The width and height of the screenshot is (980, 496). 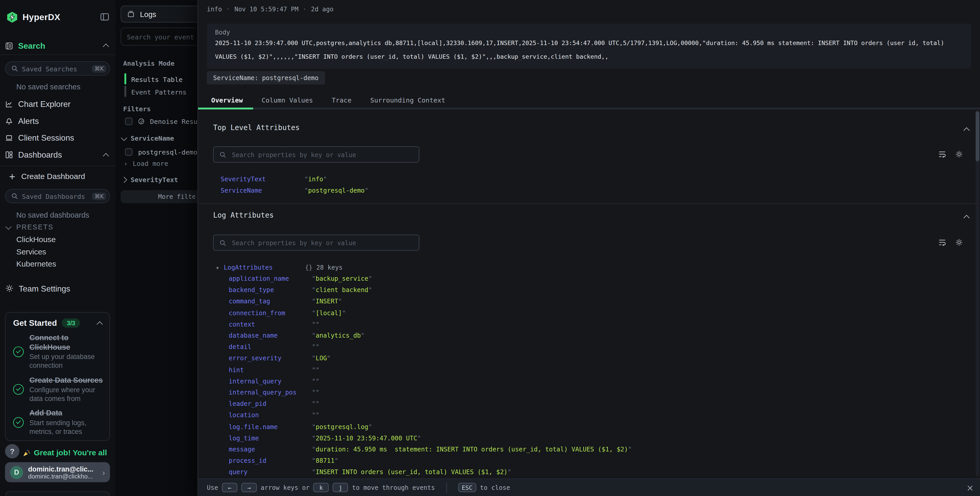 I want to click on attribute-key: error_severity, so click(x=255, y=359).